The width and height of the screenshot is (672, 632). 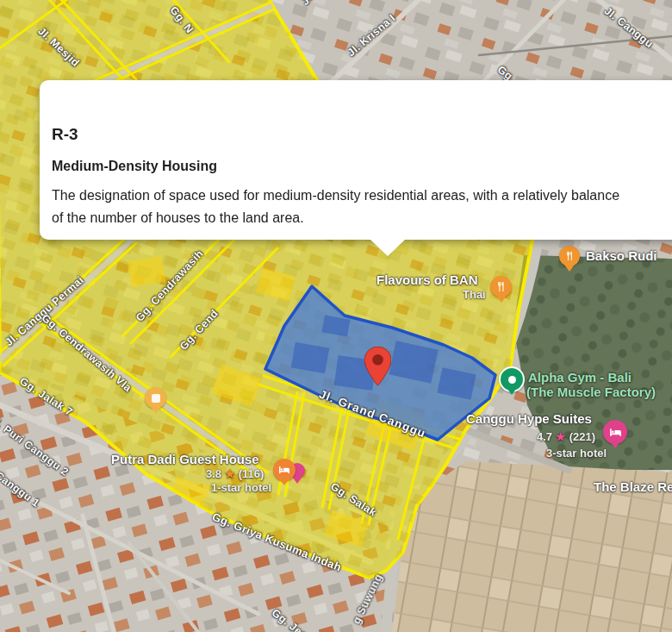 What do you see at coordinates (427, 279) in the screenshot?
I see `poi-label-flavours: Flavours of BAN` at bounding box center [427, 279].